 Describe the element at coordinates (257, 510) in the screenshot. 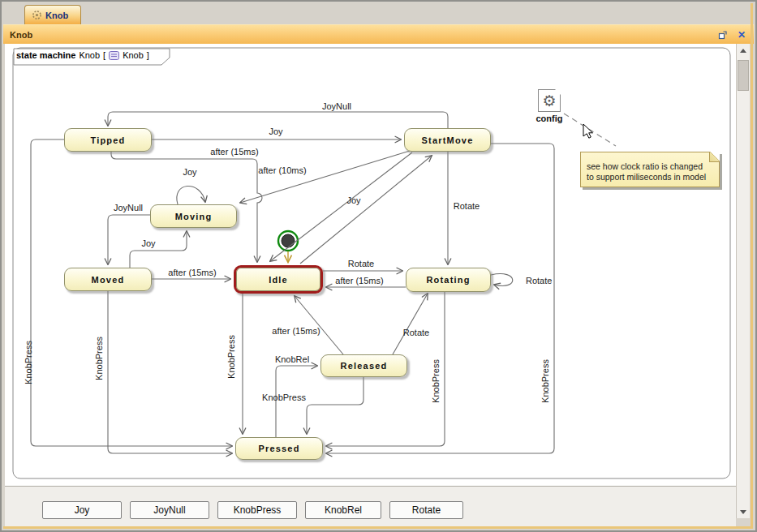

I see `sim-button-knobpress: KnobPress` at that location.